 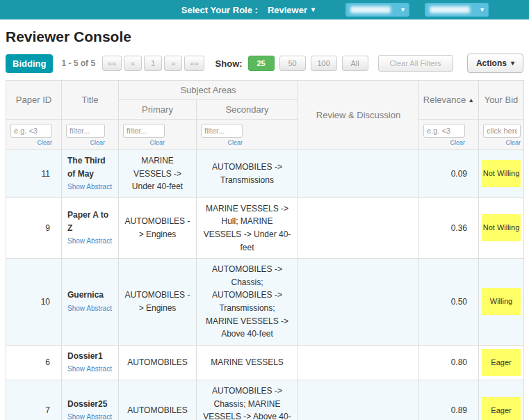 I want to click on filter-cell-title: Clear, so click(x=90, y=135).